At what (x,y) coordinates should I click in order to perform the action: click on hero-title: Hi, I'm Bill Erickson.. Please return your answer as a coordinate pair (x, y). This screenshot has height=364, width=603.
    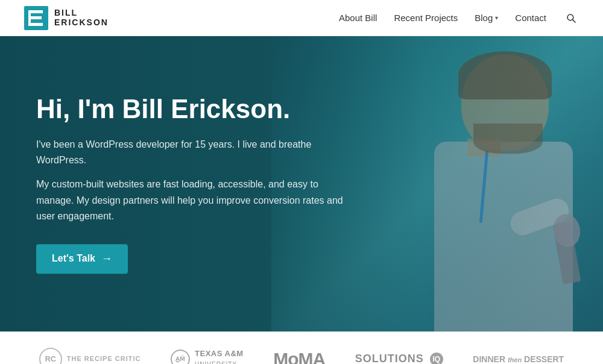
    Looking at the image, I should click on (193, 110).